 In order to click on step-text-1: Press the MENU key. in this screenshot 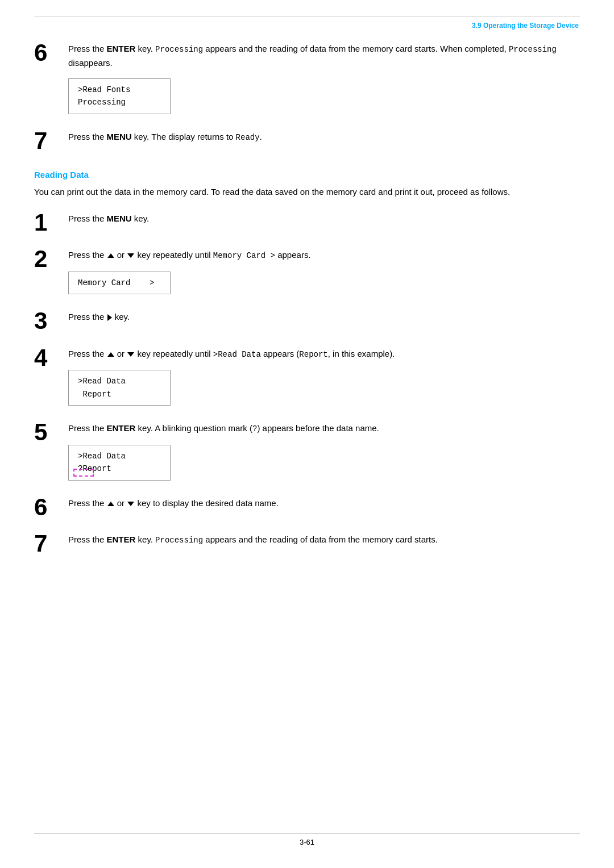, I will do `click(324, 218)`.